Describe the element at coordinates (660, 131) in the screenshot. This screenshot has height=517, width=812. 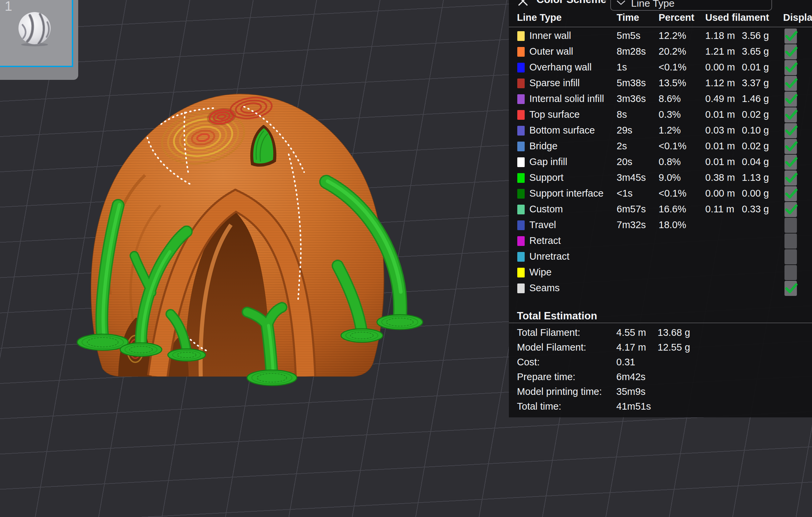
I see `line-type-row: Bottom surface 29s 1.2% 0.03 m 0.10 g` at that location.